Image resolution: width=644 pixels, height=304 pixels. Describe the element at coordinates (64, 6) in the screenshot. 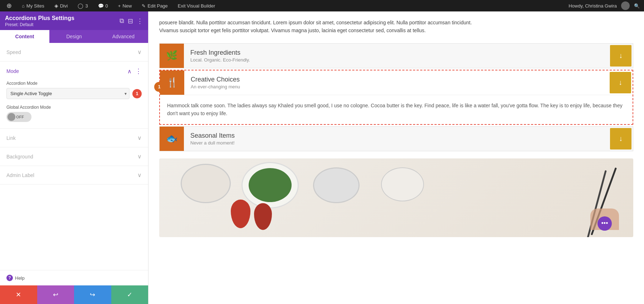

I see `divi-label: Divi` at that location.